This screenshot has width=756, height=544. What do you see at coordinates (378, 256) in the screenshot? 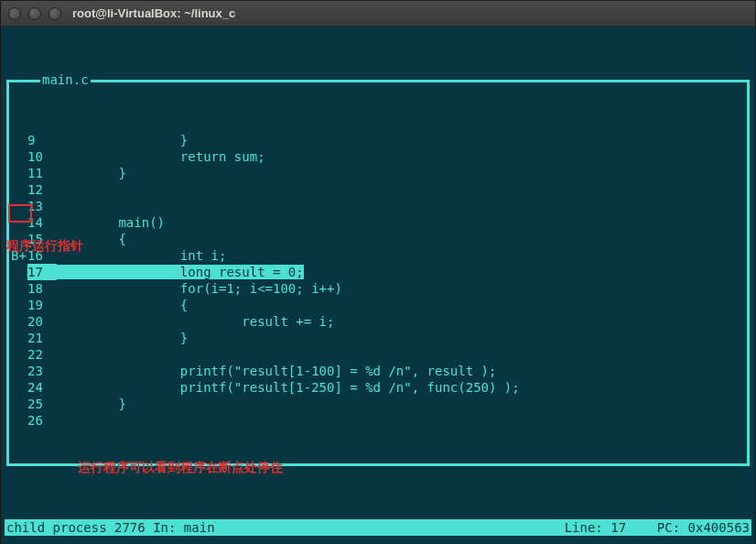
I see `source-line: B+16 int i;` at bounding box center [378, 256].